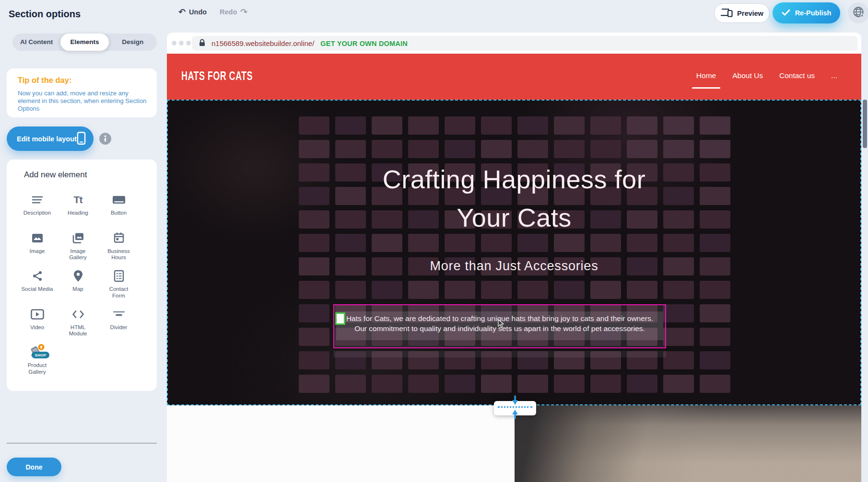 The height and width of the screenshot is (482, 868). What do you see at coordinates (133, 42) in the screenshot?
I see `tab-design: Design` at bounding box center [133, 42].